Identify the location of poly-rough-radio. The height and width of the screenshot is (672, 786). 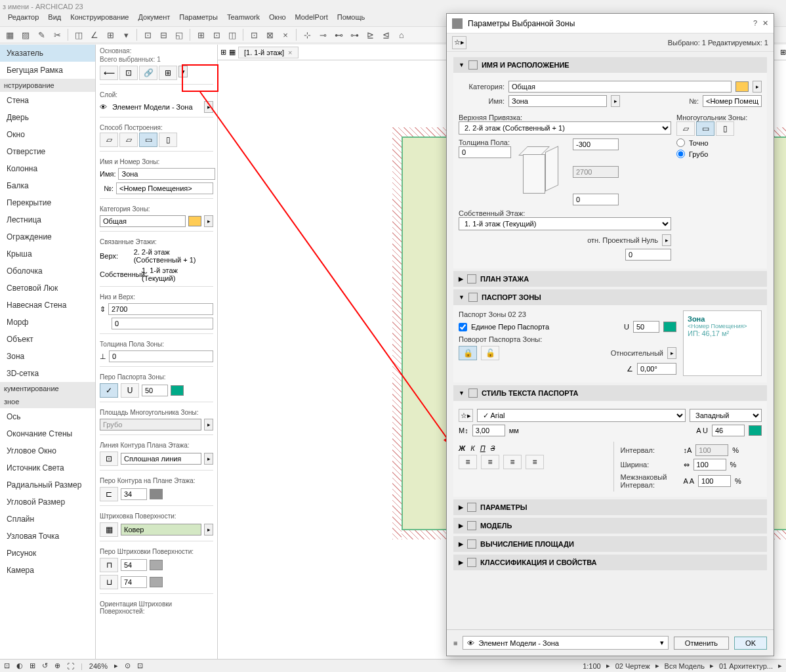
(681, 154).